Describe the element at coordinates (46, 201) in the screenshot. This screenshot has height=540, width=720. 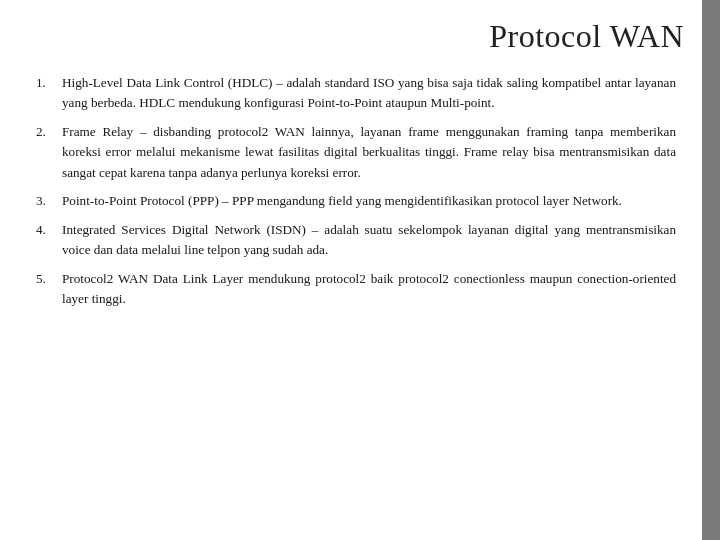
I see `item-number-3: 3.` at that location.